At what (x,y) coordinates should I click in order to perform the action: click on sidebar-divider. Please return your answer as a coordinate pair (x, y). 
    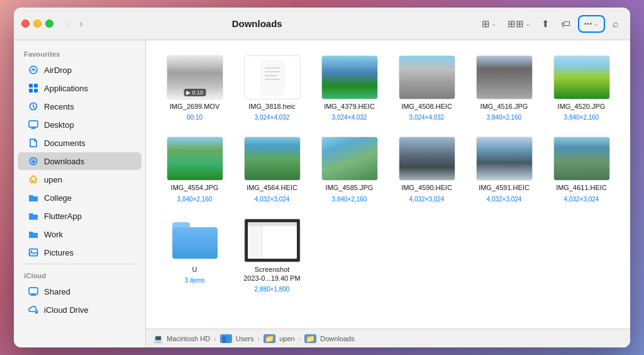
    Looking at the image, I should click on (79, 264).